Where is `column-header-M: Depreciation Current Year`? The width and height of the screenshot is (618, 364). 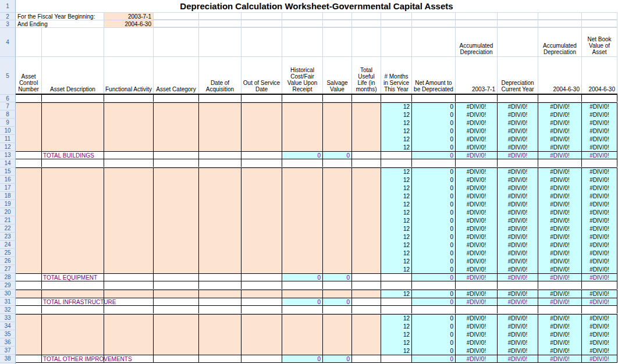
column-header-M: Depreciation Current Year is located at coordinates (518, 76).